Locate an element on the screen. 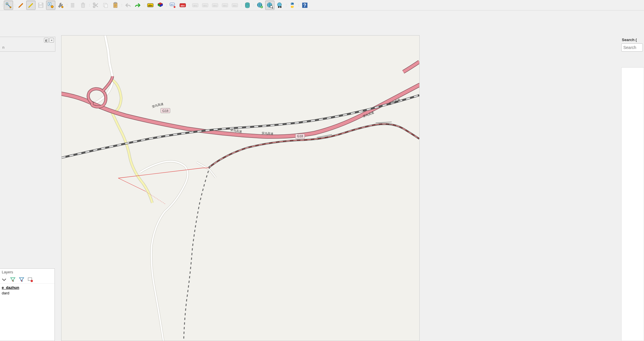 Image resolution: width=644 pixels, height=341 pixels. paste-button is located at coordinates (115, 5).